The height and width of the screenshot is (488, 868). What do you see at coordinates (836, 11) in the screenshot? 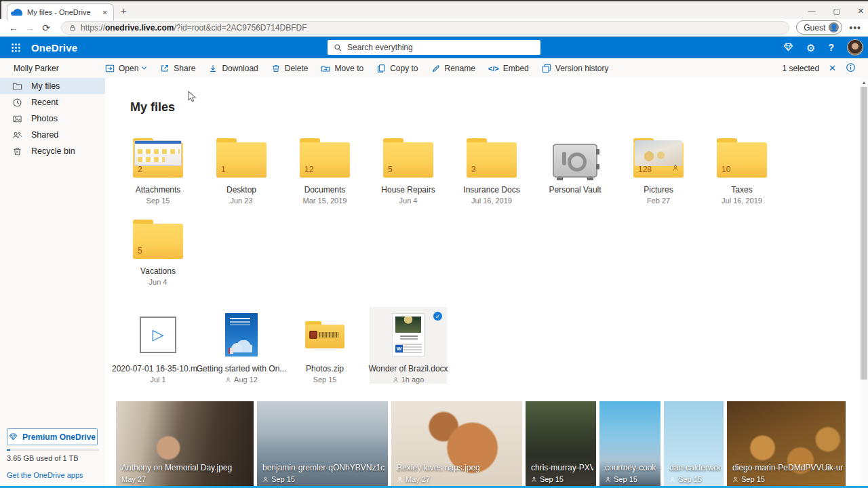
I see `maximize-icon: ▢` at bounding box center [836, 11].